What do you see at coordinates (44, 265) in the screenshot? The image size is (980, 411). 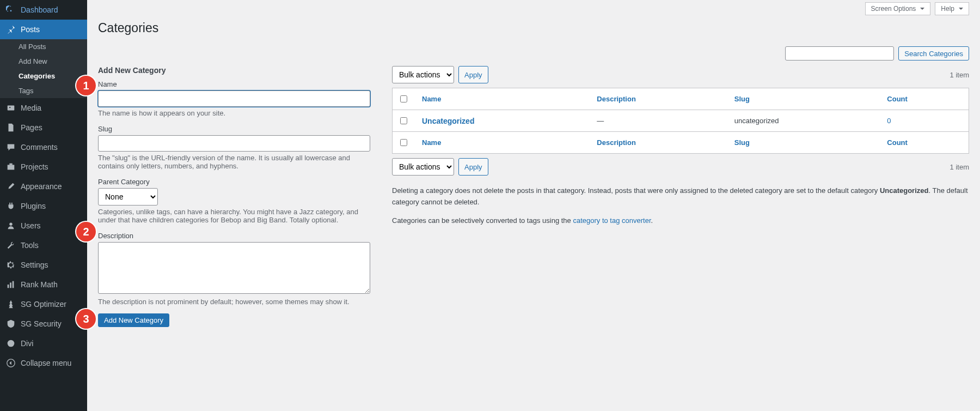 I see `sidebar-item-settings: Settings` at bounding box center [44, 265].